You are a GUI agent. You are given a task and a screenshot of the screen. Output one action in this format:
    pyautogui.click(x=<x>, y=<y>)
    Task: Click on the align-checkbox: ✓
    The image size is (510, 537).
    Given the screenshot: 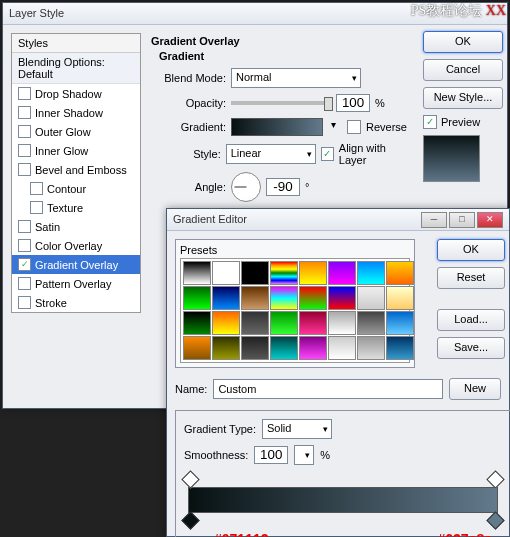 What is the action you would take?
    pyautogui.click(x=328, y=154)
    